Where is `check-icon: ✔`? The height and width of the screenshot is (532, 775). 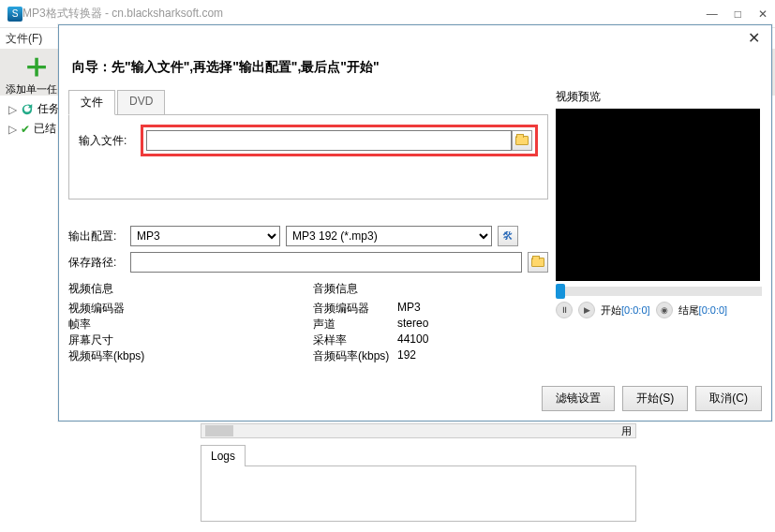 check-icon: ✔ is located at coordinates (25, 129).